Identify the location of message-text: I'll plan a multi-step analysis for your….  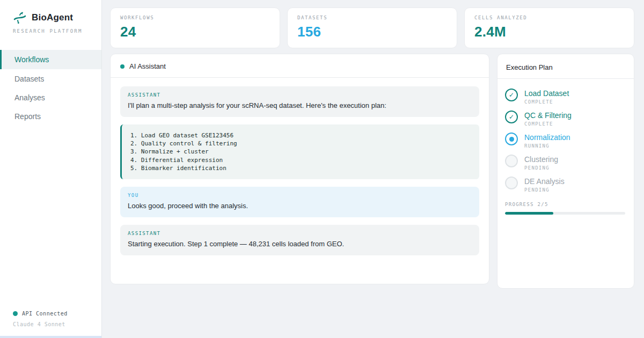
(299, 105).